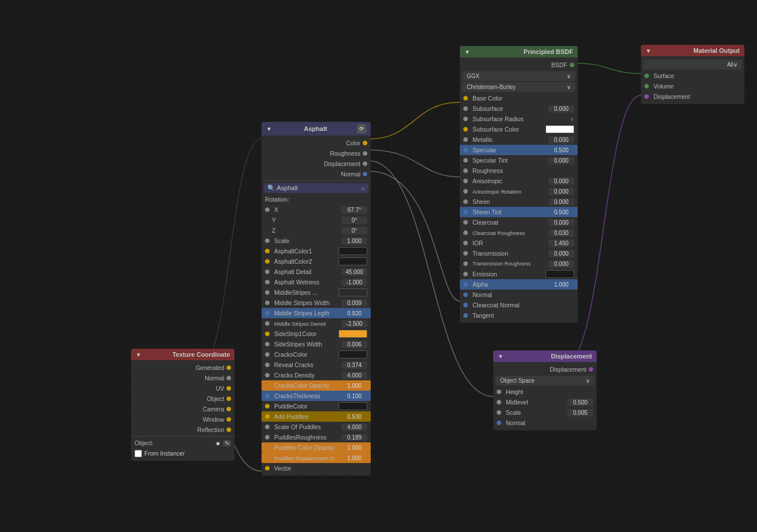 The height and width of the screenshot is (532, 757). I want to click on subsurface-value: 0.000, so click(561, 109).